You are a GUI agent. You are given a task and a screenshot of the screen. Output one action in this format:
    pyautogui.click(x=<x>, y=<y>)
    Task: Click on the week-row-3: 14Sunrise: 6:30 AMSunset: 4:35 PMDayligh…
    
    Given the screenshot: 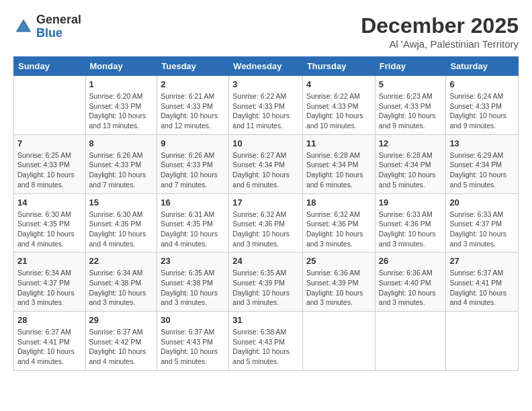 What is the action you would take?
    pyautogui.click(x=266, y=223)
    